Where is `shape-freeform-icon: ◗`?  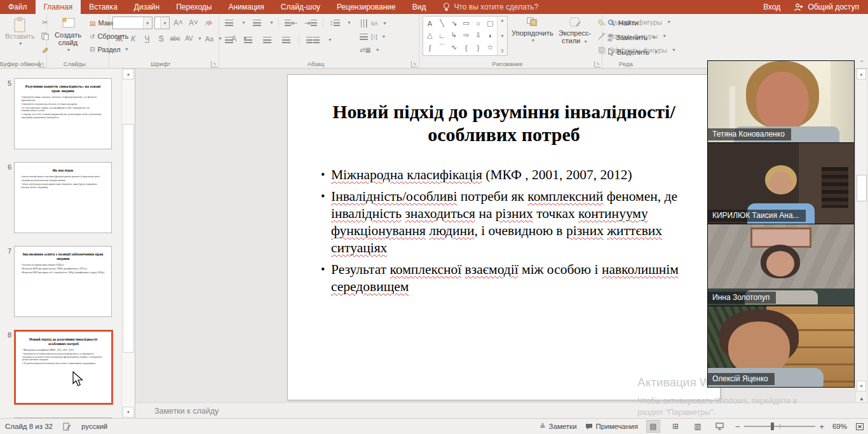
shape-freeform-icon: ◗ is located at coordinates (491, 36).